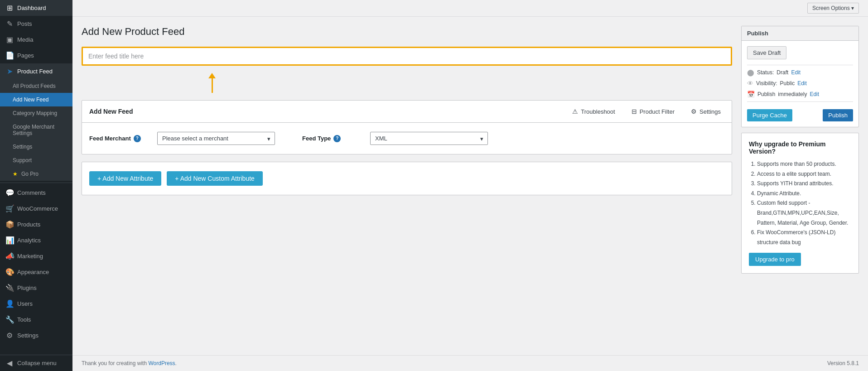  I want to click on sidebar-item-posts: ✎ Posts, so click(36, 24).